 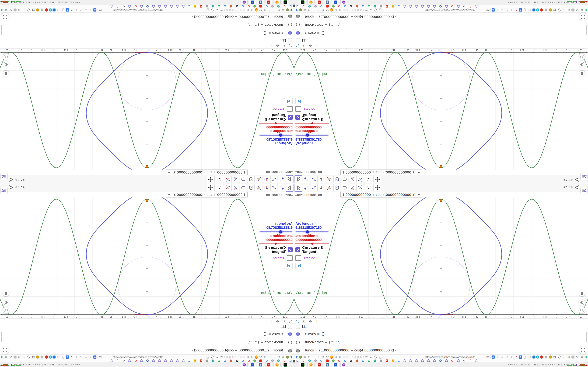 I want to click on gauge-icon: ◔, so click(x=318, y=10).